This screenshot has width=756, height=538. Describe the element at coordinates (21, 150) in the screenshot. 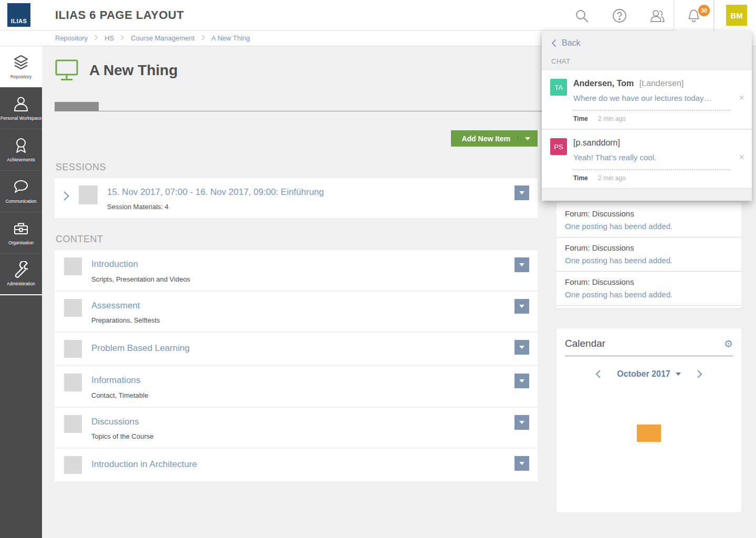

I see `sidebar-item-achievements: Achievements` at that location.